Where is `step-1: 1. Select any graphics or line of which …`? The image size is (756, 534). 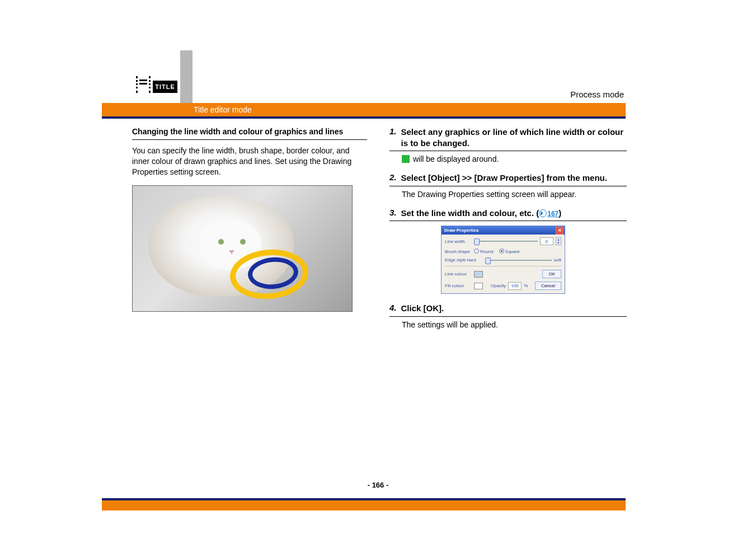
step-1: 1. Select any graphics or line of which … is located at coordinates (508, 145).